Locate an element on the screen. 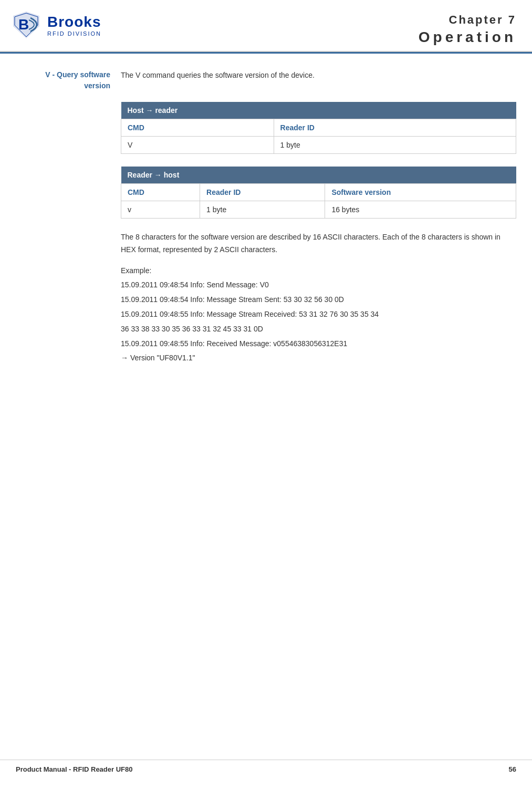  example-line4: 36 33 38 33 30 35 36 33 31 32 45 33 31 0… is located at coordinates (318, 329).